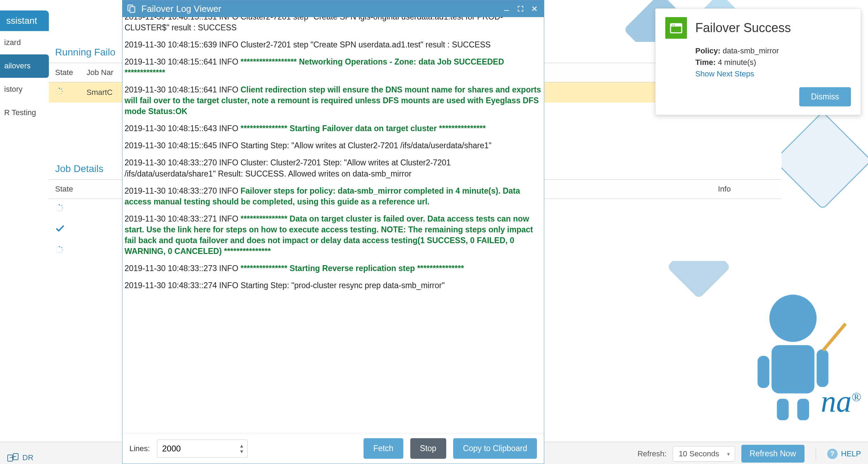 This screenshot has height=464, width=868. What do you see at coordinates (793, 356) in the screenshot?
I see `decorative-robot` at bounding box center [793, 356].